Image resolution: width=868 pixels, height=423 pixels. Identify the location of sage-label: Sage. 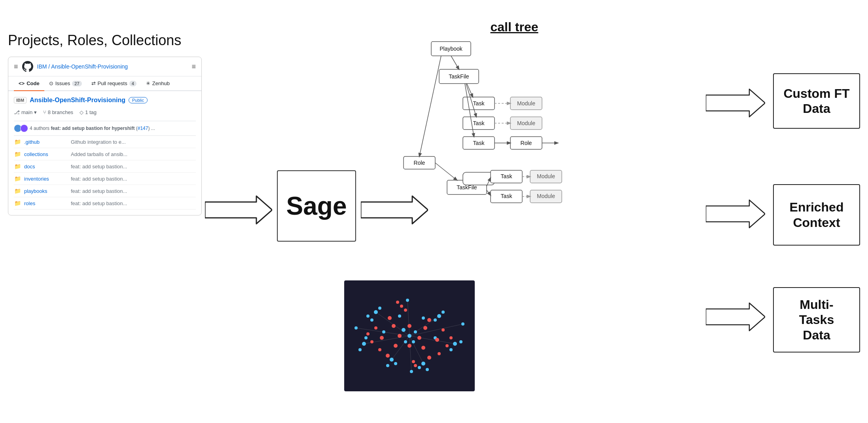
(316, 206).